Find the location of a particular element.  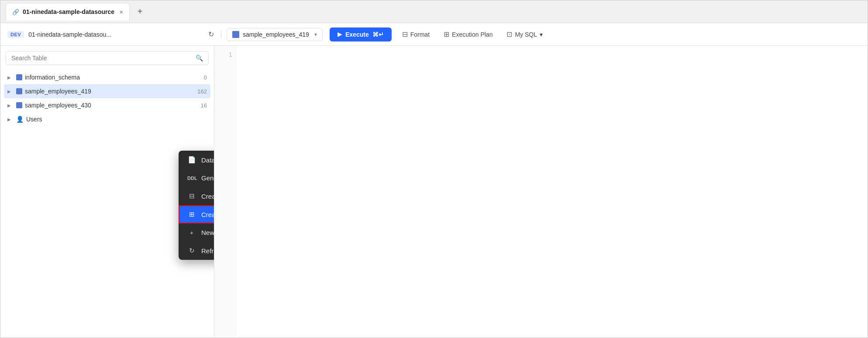

menu-item-label: New Query is located at coordinates (208, 232).